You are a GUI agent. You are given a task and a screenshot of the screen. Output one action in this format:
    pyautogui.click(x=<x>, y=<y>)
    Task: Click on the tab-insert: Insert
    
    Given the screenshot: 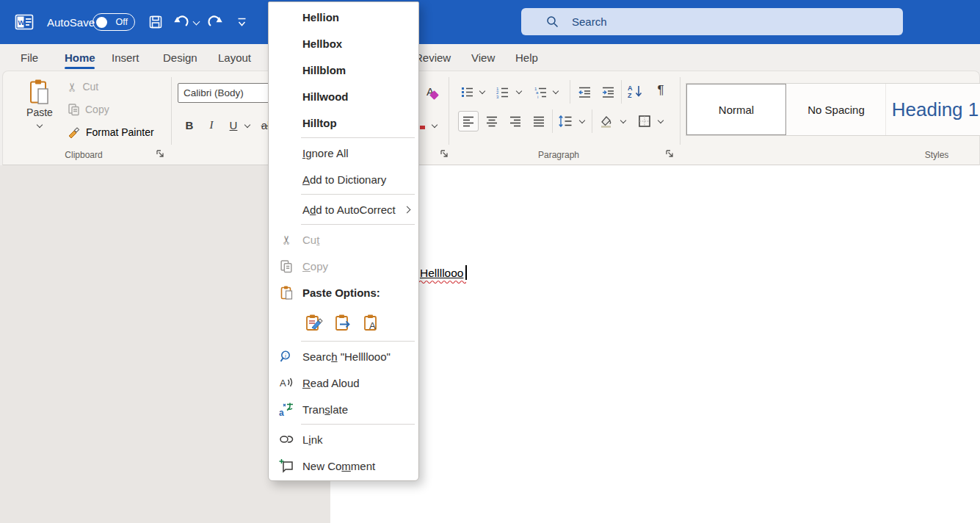 What is the action you would take?
    pyautogui.click(x=126, y=57)
    